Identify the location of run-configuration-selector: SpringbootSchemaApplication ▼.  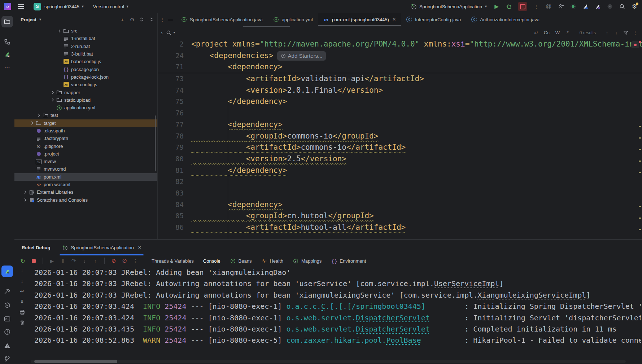
(449, 6).